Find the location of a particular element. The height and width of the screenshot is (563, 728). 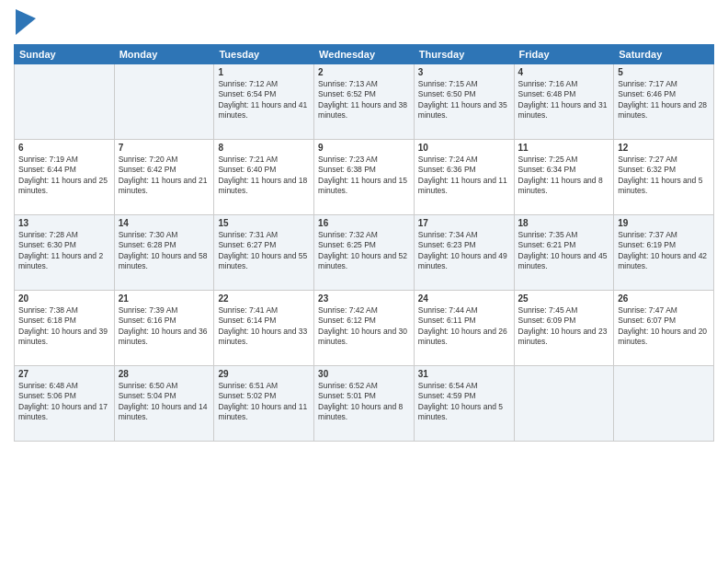

cell-content: Sunrise: 7:13 AMSunset: 6:52 PMDaylight:… is located at coordinates (364, 100).